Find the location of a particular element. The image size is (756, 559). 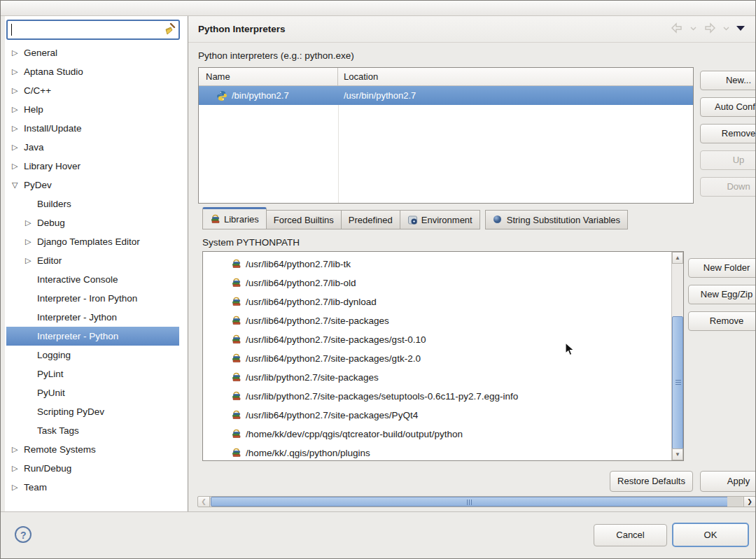

sidebar-item-scripting-pydev: Scripting PyDev is located at coordinates (92, 411).